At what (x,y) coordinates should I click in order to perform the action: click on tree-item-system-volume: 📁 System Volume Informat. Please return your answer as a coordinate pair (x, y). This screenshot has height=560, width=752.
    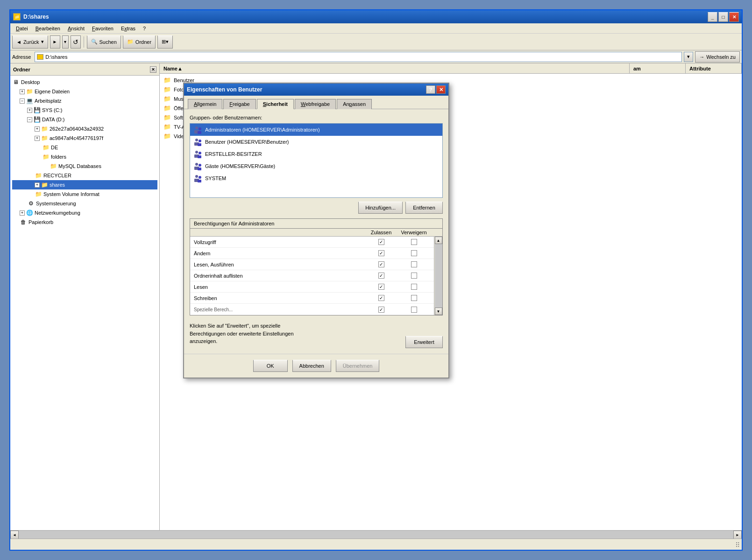
    Looking at the image, I should click on (85, 194).